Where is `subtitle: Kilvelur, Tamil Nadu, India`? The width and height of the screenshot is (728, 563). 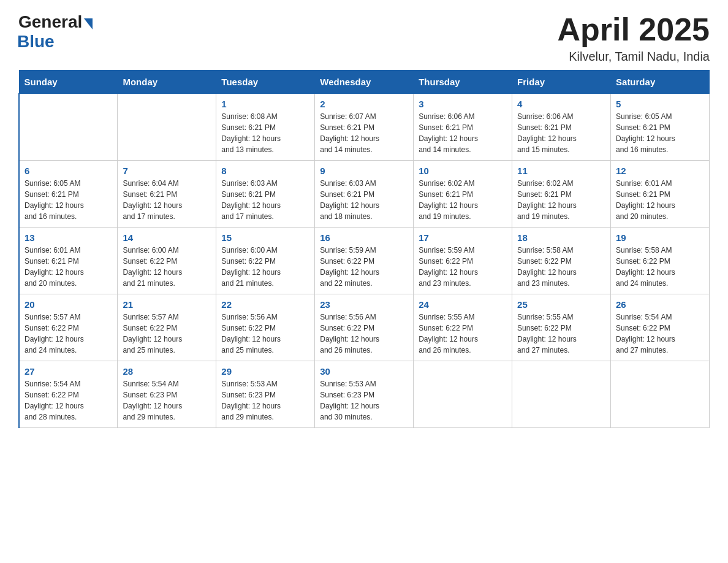 subtitle: Kilvelur, Tamil Nadu, India is located at coordinates (634, 56).